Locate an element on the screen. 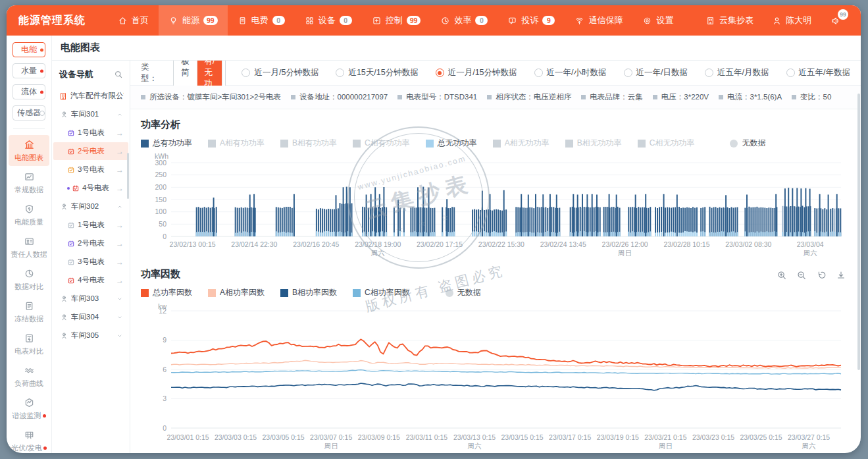 Image resolution: width=868 pixels, height=459 pixels. sidebar-item-power-quality: 电能质量 is located at coordinates (29, 215).